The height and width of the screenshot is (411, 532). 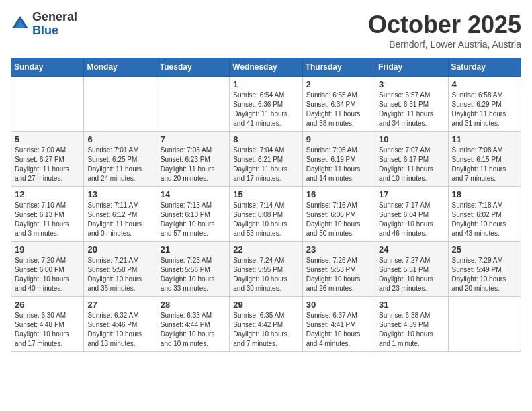 I want to click on calendar-cell: 15Sunrise: 7:14 AM Sunset: 6:08 PM Dayli…, so click(x=266, y=214).